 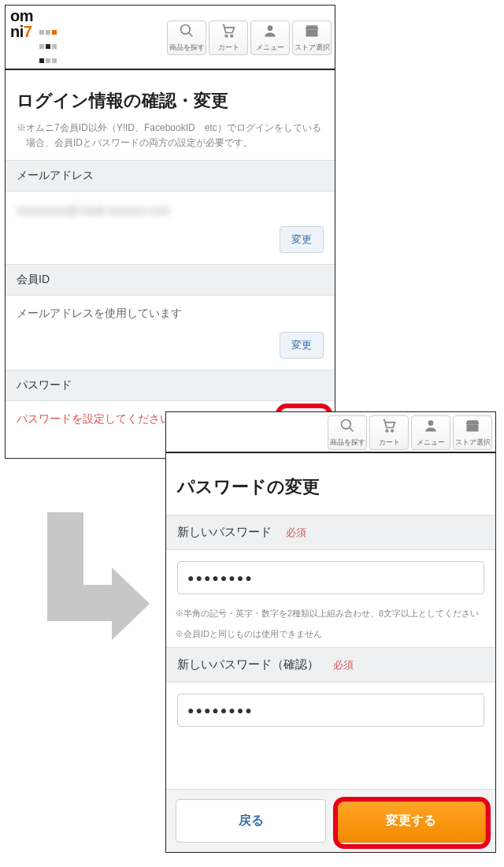 I want to click on section-body-email: xxxxxxxxx@7andi.xxxxxxx.com 変更, so click(x=170, y=228).